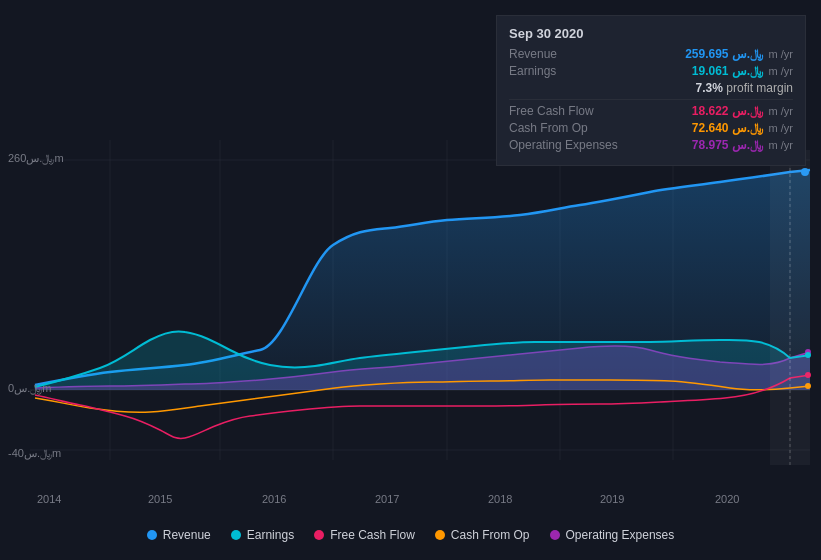 The height and width of the screenshot is (560, 821). I want to click on legend-opex: Operating Expenses, so click(612, 535).